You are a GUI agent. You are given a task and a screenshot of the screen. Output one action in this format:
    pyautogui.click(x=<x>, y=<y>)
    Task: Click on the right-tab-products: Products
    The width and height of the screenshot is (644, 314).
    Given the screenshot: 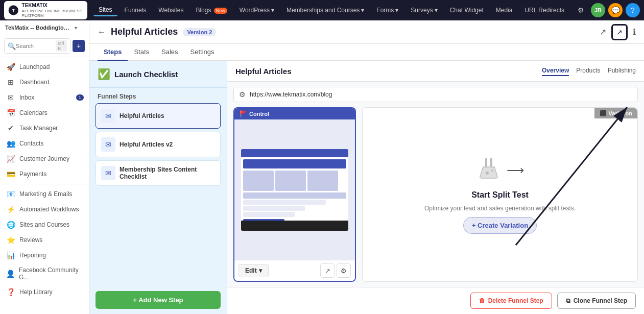 What is the action you would take?
    pyautogui.click(x=588, y=71)
    